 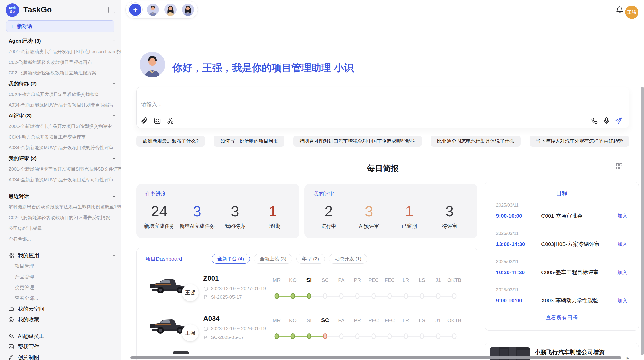 What do you see at coordinates (60, 320) in the screenshot?
I see `sidebar-item-favorites: 我的收藏` at bounding box center [60, 320].